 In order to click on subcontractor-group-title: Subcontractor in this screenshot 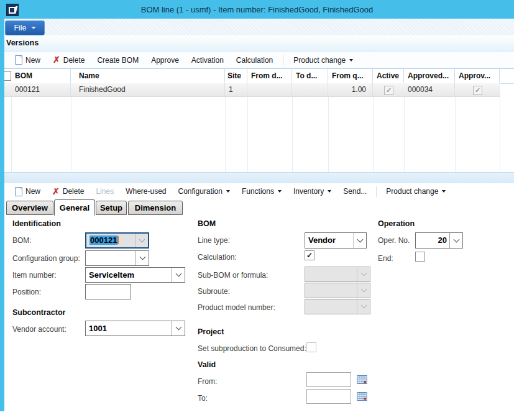, I will do `click(39, 313)`.